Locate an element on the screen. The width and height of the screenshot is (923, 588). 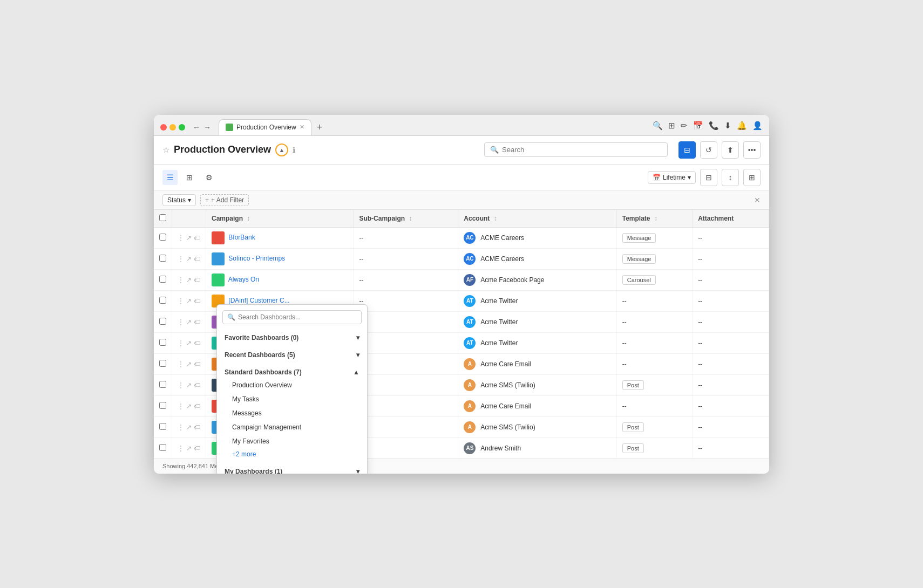
grid-view-button: ⊞ is located at coordinates (752, 177).